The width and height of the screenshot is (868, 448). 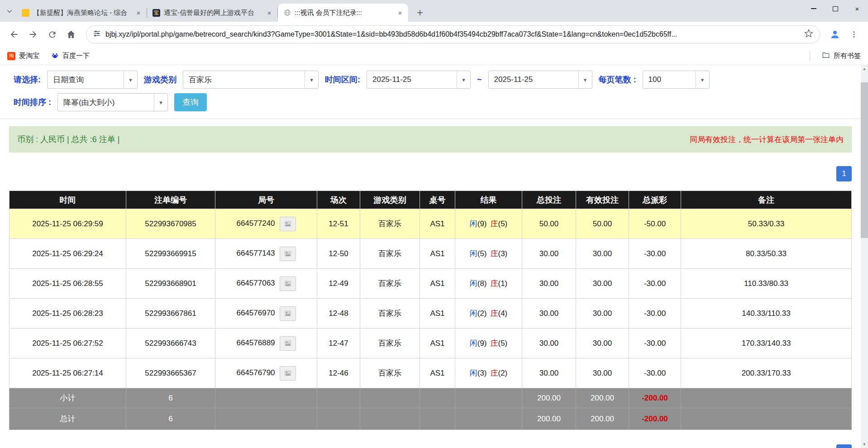 What do you see at coordinates (844, 446) in the screenshot?
I see `pagination-page-1-bottom: 1` at bounding box center [844, 446].